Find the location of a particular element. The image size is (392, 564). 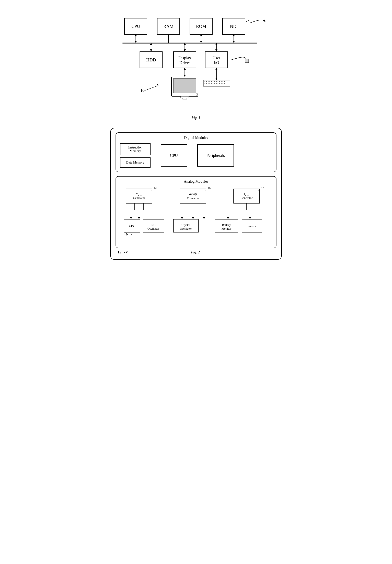

fig1-label: Fig. 1 is located at coordinates (196, 118).